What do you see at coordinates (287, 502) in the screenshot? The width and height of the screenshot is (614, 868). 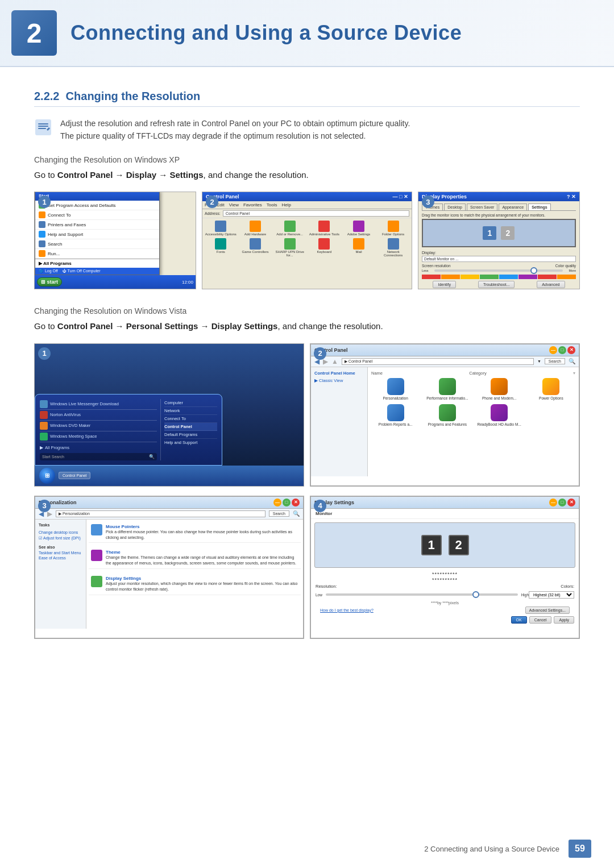 I see `vista-pers-max-btn: □` at bounding box center [287, 502].